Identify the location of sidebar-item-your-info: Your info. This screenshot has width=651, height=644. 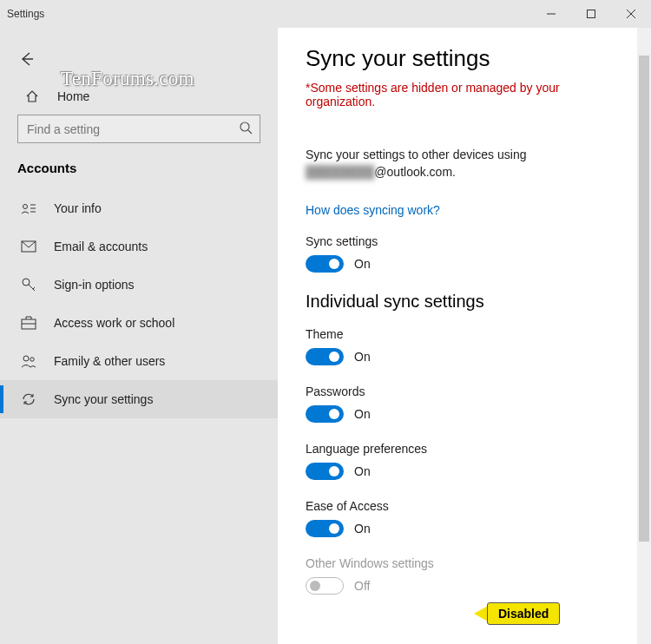
(139, 208).